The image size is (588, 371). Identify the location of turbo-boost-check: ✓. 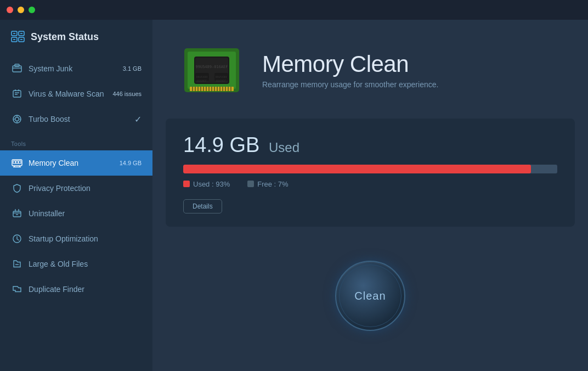
(138, 120).